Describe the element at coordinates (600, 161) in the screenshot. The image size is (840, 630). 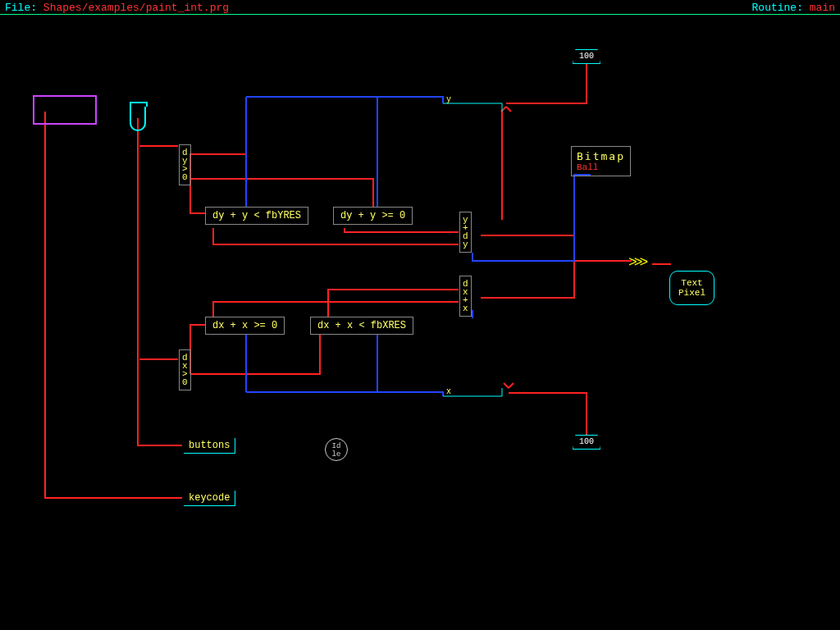
I see `bitmap-node: Bitmap Ball` at that location.